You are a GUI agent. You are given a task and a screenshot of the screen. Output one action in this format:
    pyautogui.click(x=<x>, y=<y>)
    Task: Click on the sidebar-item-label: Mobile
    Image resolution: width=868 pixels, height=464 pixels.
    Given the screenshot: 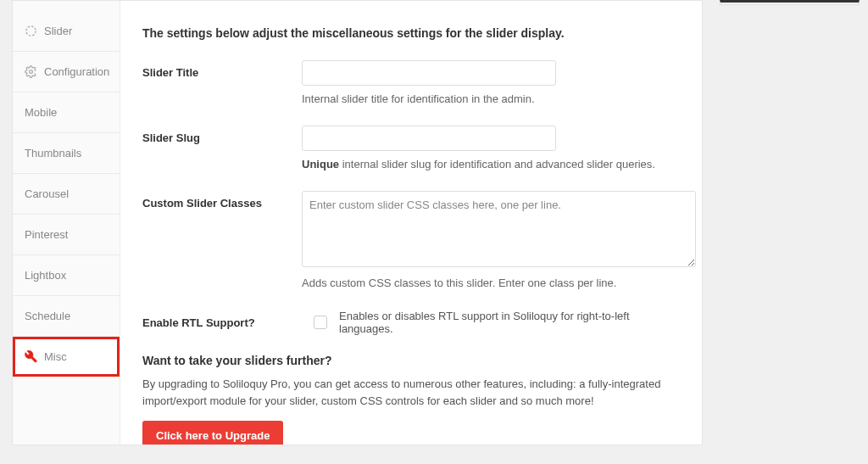 What is the action you would take?
    pyautogui.click(x=41, y=112)
    